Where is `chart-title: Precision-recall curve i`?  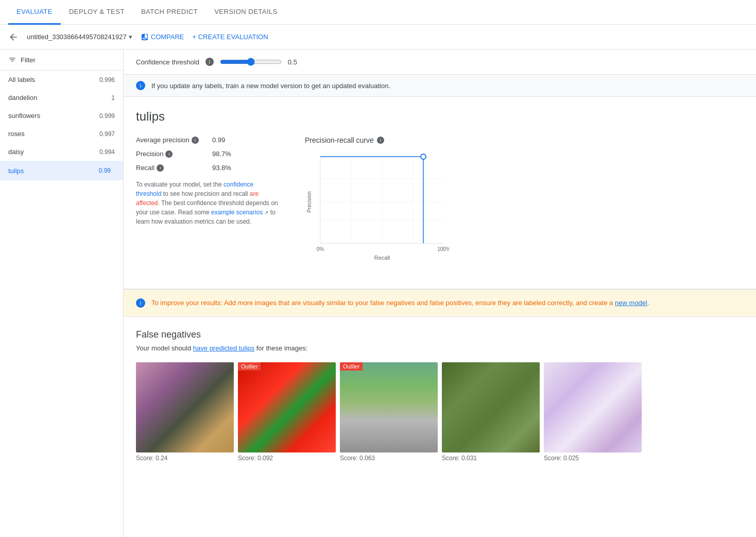 chart-title: Precision-recall curve i is located at coordinates (524, 140).